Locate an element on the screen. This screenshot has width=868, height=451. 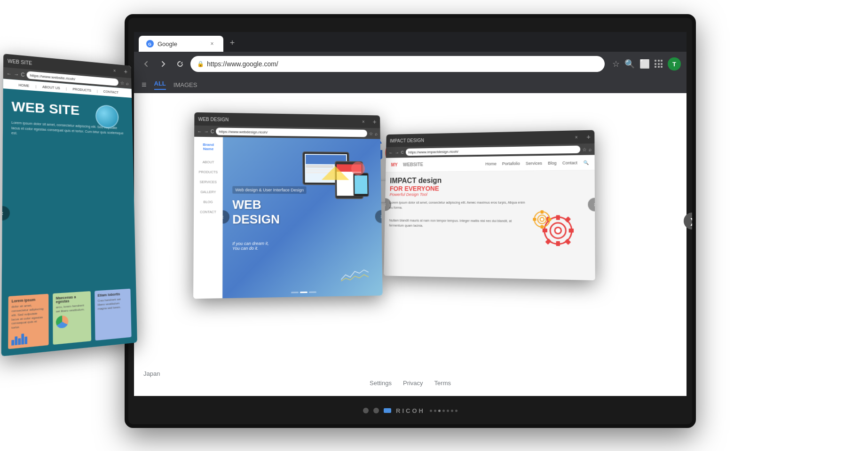
google-footer: Settings Privacy Terms is located at coordinates (410, 383).